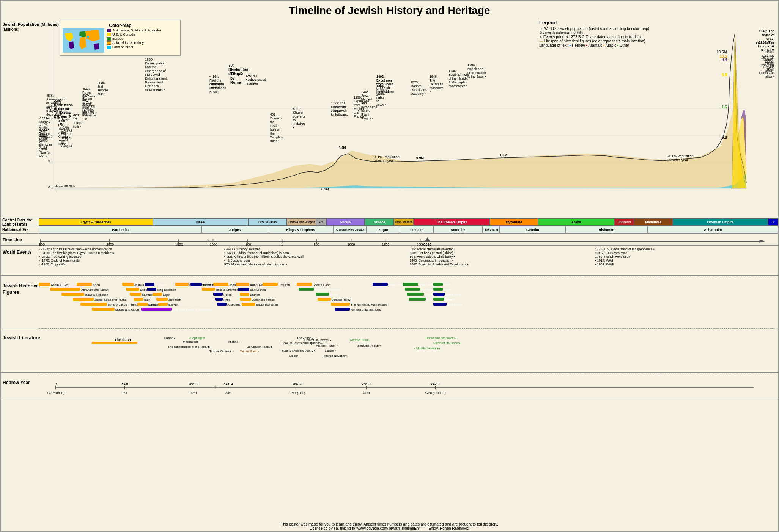 This screenshot has height=532, width=779. Describe the element at coordinates (20, 222) in the screenshot. I see `control-label: Control Over the Land of Israel` at that location.